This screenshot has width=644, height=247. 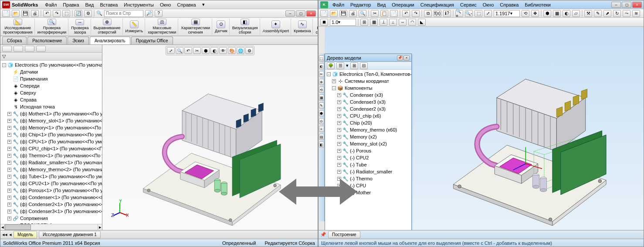 What do you see at coordinates (368, 116) in the screenshot?
I see `tree-node: +🔧CPU_chip (x6)` at bounding box center [368, 116].